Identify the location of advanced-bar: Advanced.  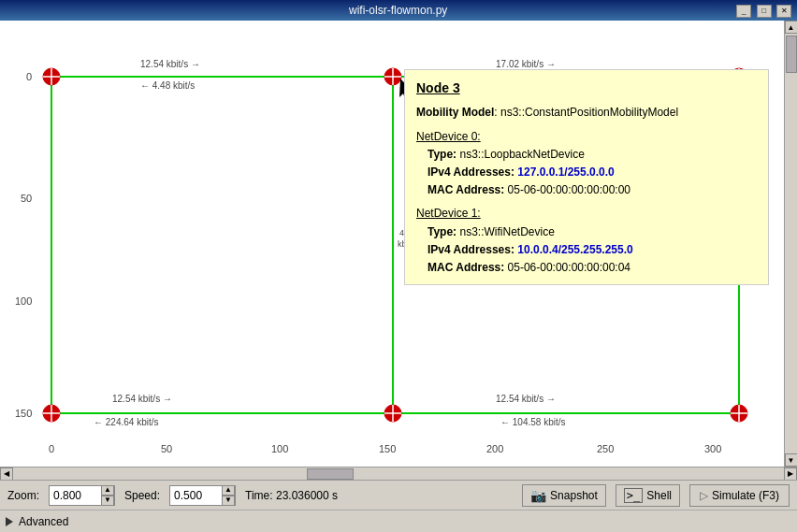
(398, 521).